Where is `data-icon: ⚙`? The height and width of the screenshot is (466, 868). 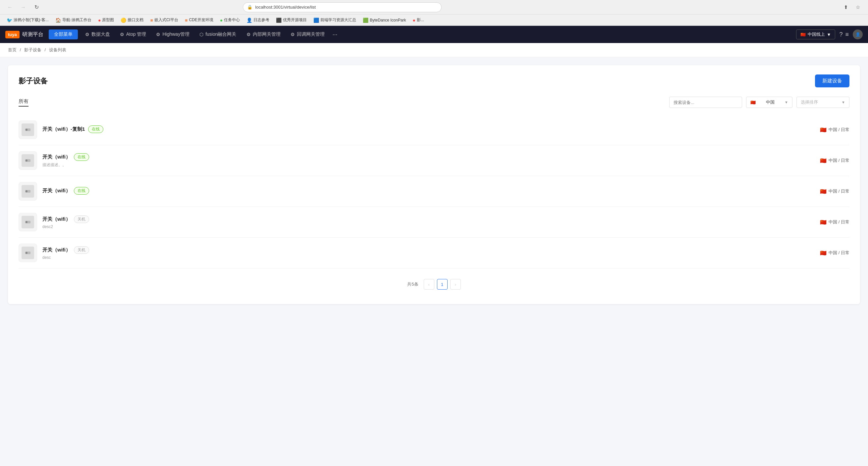 data-icon: ⚙ is located at coordinates (87, 34).